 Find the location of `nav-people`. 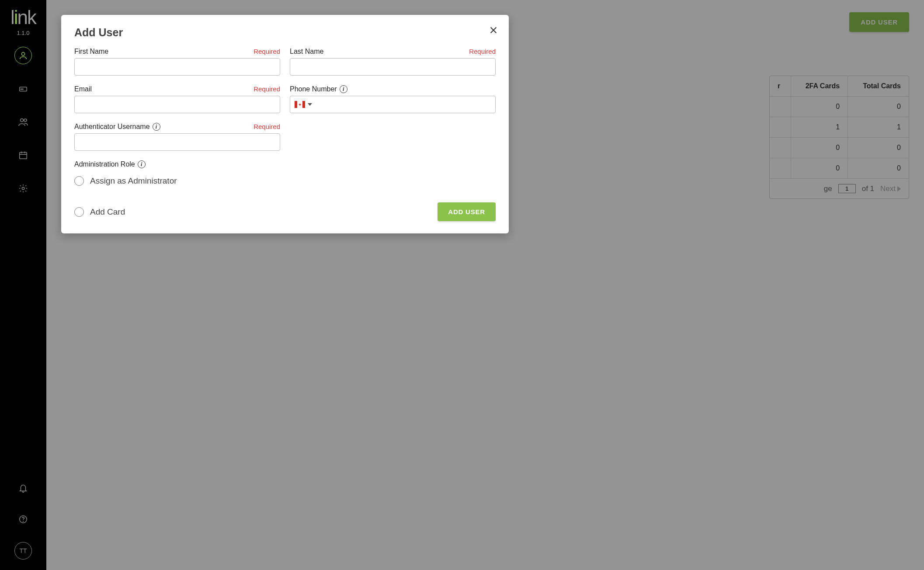

nav-people is located at coordinates (23, 122).